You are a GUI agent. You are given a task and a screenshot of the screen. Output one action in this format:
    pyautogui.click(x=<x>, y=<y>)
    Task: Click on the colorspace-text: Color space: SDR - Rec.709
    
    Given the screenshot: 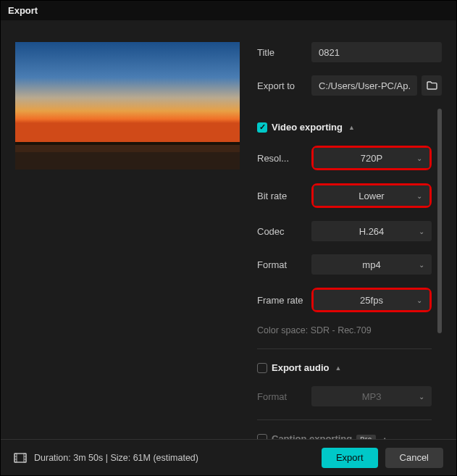 What is the action you would take?
    pyautogui.click(x=345, y=330)
    